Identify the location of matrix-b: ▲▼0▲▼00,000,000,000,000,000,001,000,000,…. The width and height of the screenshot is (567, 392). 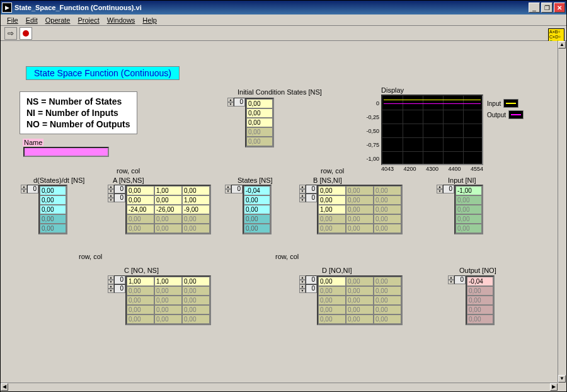
(351, 209).